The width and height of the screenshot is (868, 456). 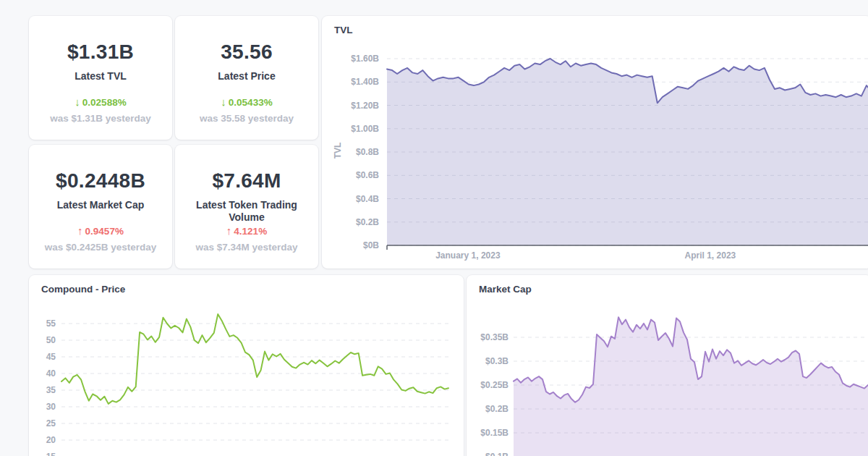 What do you see at coordinates (101, 181) in the screenshot?
I see `market-cap-value: $0.2448B` at bounding box center [101, 181].